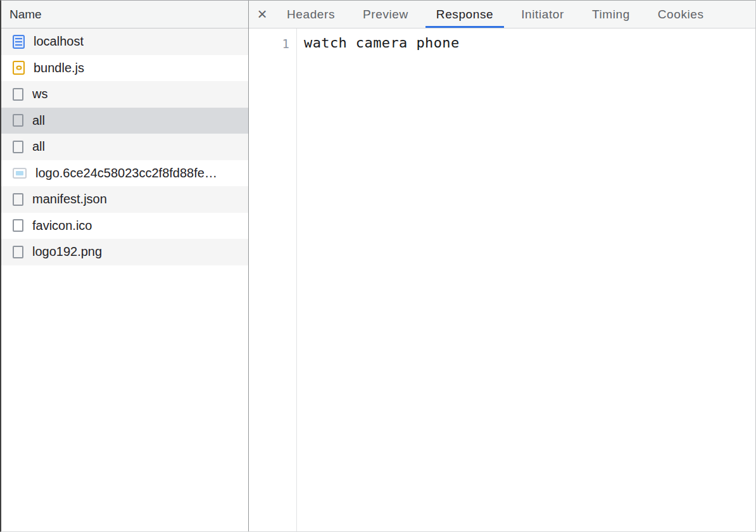 This screenshot has height=532, width=756. I want to click on request-name: logo.6ce24c58023cc2f8fd88fe…, so click(127, 174).